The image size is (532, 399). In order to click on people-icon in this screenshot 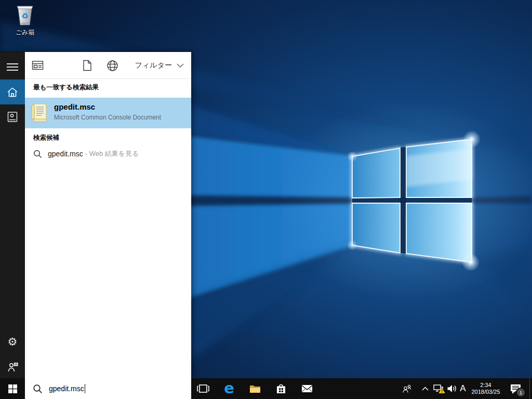, I will do `click(407, 389)`.